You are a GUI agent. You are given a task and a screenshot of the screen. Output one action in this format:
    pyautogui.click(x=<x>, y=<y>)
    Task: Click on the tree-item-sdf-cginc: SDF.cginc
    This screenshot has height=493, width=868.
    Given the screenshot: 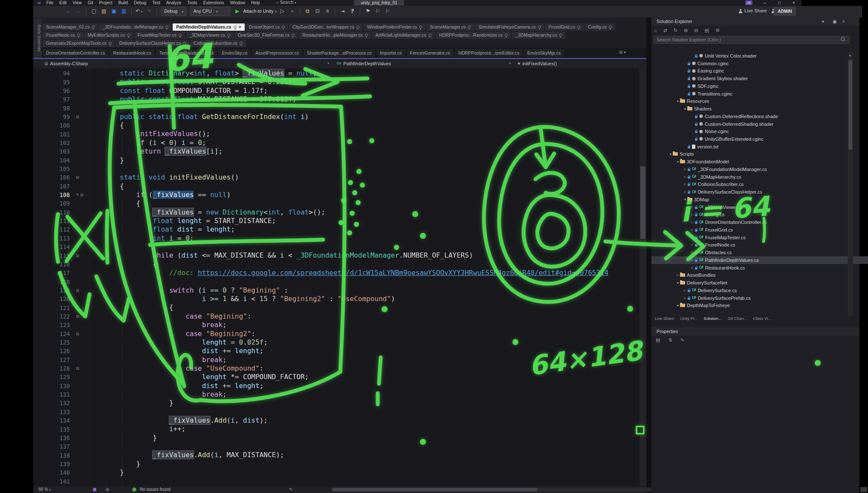 What is the action you would take?
    pyautogui.click(x=760, y=86)
    